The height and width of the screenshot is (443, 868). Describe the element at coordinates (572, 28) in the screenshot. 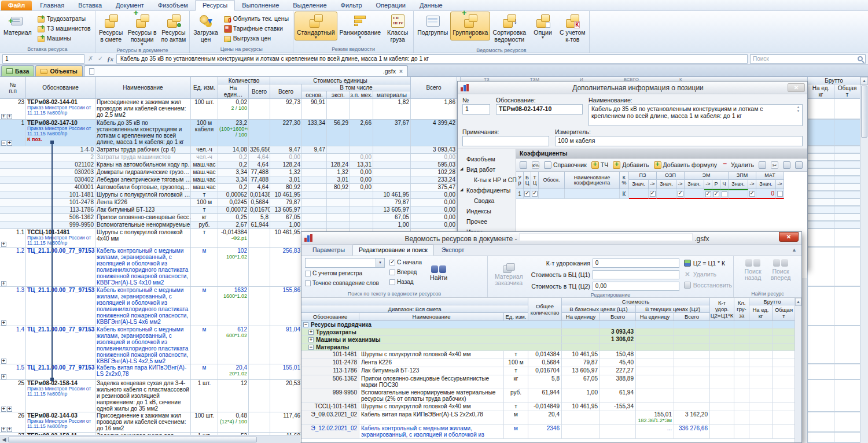

I see `ribbon-button-С учетом-к-тов: КС учетом к-тов` at that location.